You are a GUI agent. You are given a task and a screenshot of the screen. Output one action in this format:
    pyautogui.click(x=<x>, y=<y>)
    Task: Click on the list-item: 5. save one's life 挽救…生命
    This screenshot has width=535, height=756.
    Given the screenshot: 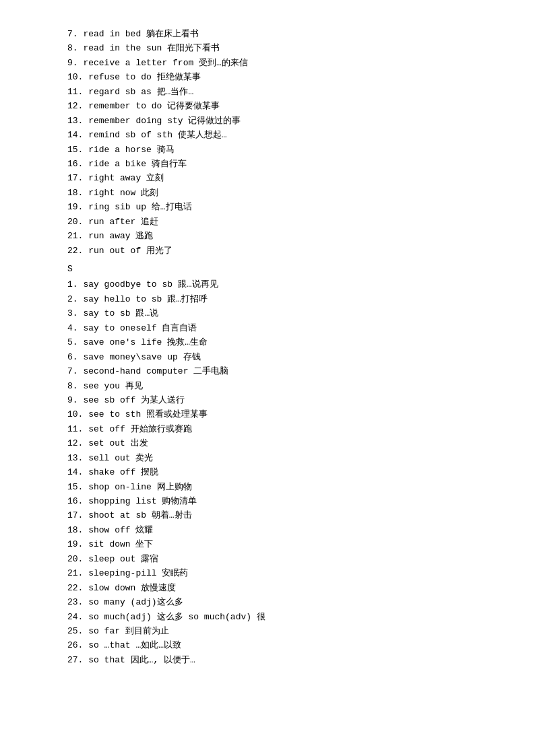 What is the action you would take?
    pyautogui.click(x=274, y=342)
    